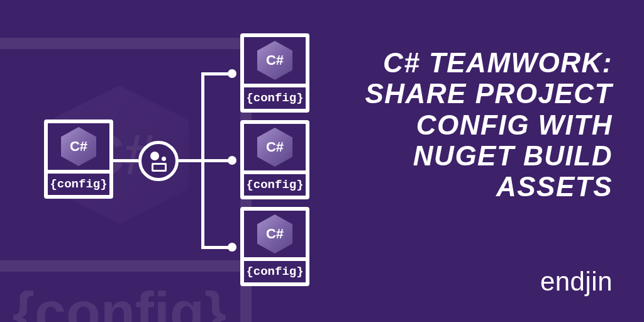 This screenshot has width=644, height=322. What do you see at coordinates (79, 159) in the screenshot?
I see `source-config-card: C# {config}` at bounding box center [79, 159].